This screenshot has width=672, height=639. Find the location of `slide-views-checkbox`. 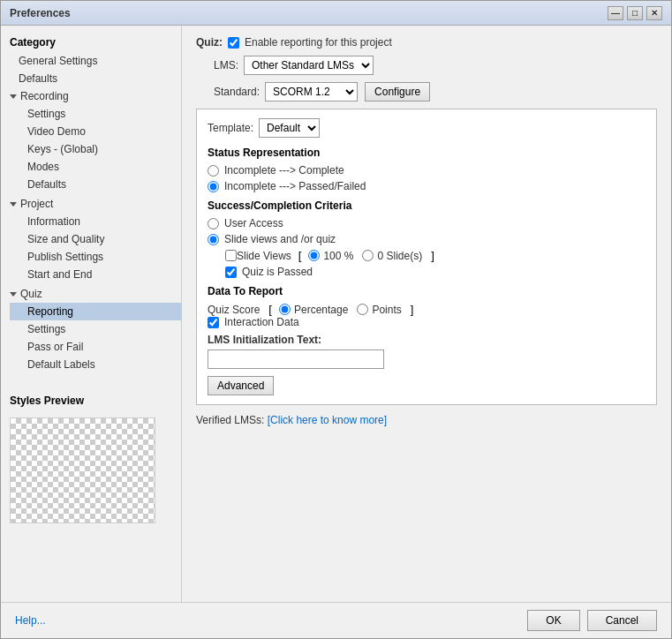

slide-views-checkbox is located at coordinates (231, 256).